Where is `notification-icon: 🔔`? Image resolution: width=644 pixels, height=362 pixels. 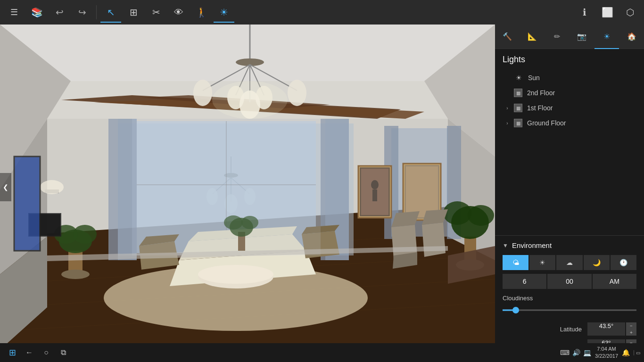
notification-icon: 🔔 is located at coordinates (626, 353).